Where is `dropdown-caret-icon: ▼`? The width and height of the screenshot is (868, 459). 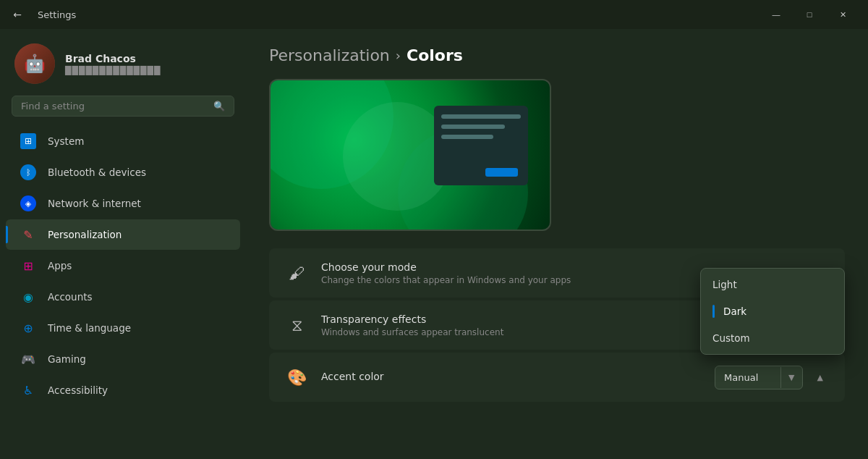
dropdown-caret-icon: ▼ is located at coordinates (791, 378).